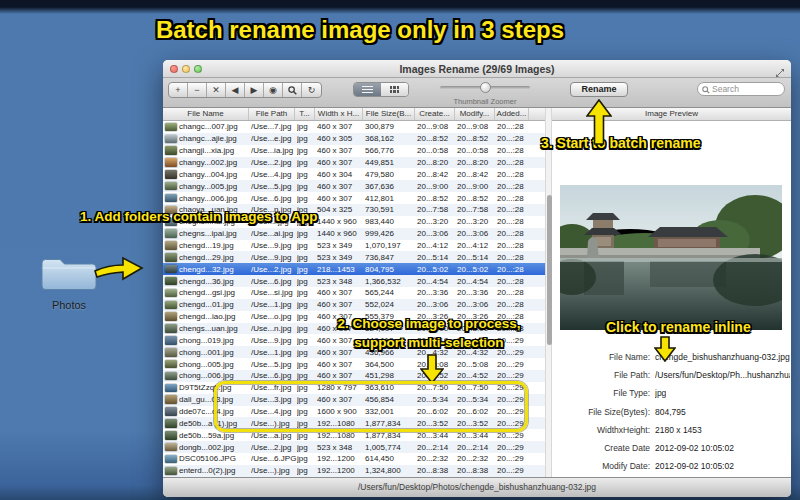 The width and height of the screenshot is (800, 500). What do you see at coordinates (360, 30) in the screenshot?
I see `tutorial-title: Batch rename image only in 3 steps` at bounding box center [360, 30].